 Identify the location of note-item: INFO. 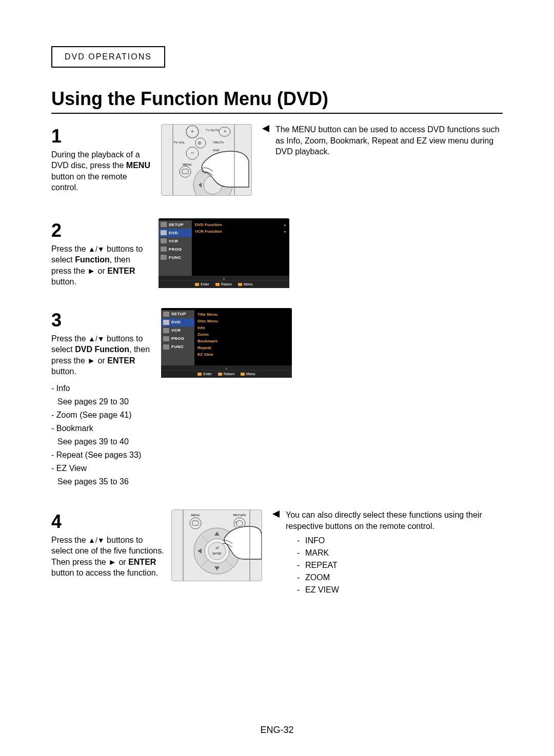
(400, 541).